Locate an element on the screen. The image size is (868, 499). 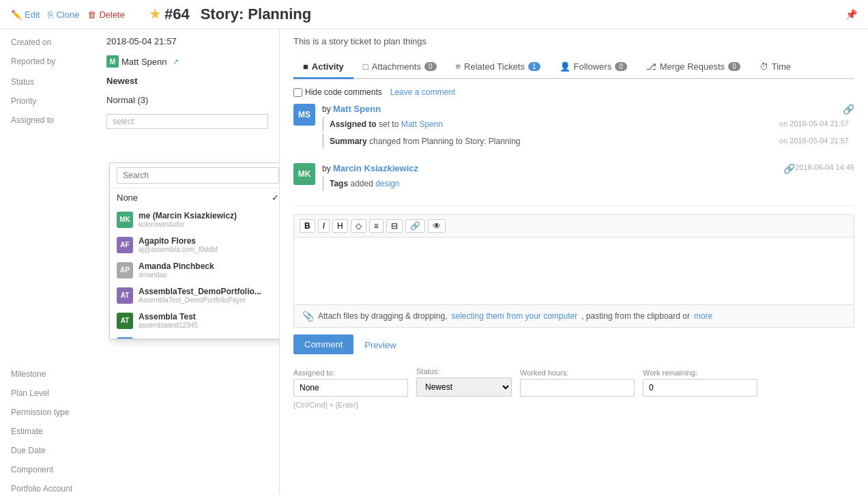
assigned-label: Assigned to is located at coordinates (59, 119).